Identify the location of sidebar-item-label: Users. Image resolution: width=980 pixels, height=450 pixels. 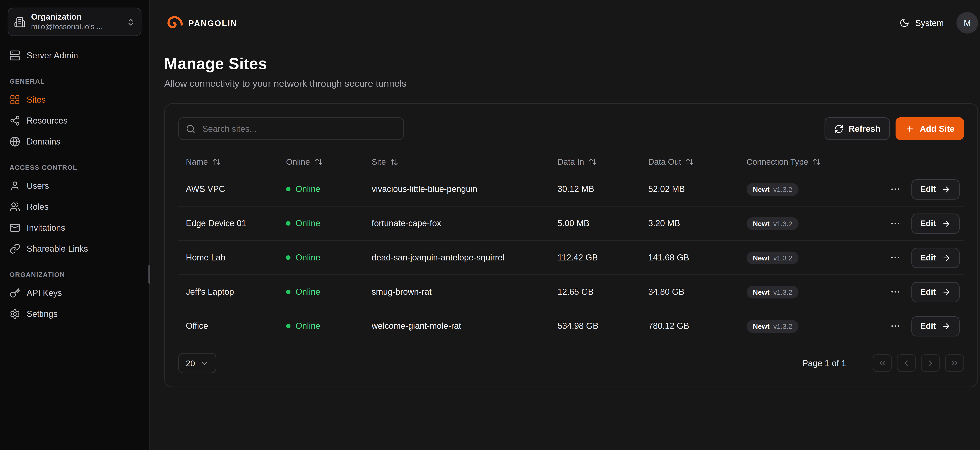
(38, 186).